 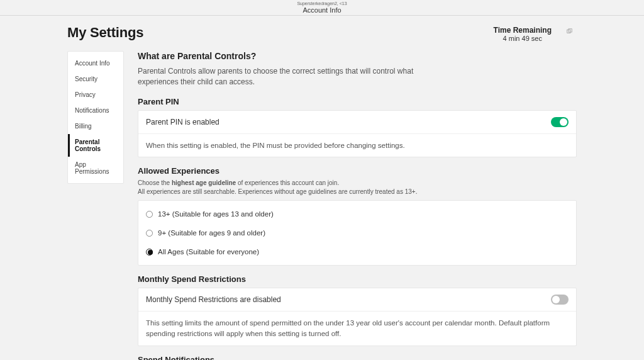 I want to click on sidebar-item-privacy: Privacy, so click(x=96, y=94).